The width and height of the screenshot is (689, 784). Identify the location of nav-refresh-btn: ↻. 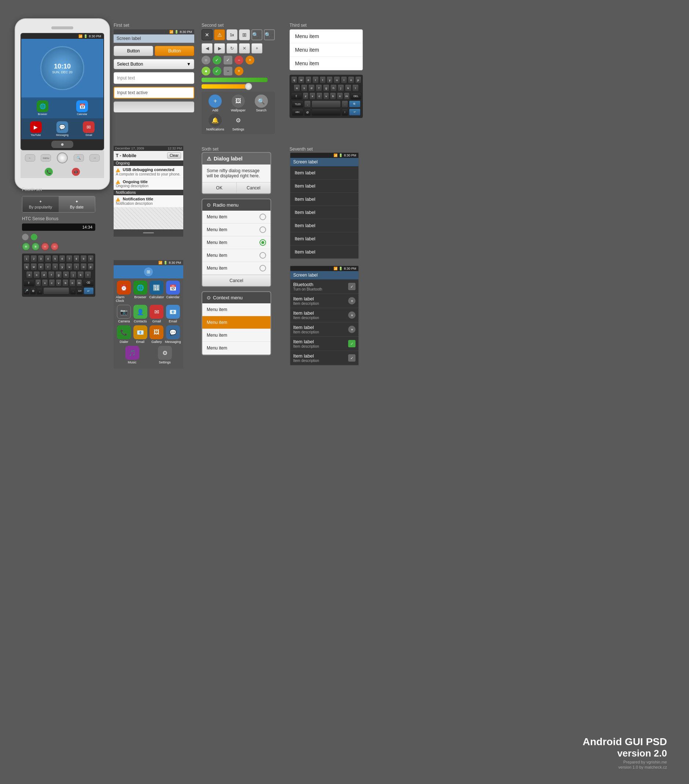
(232, 48).